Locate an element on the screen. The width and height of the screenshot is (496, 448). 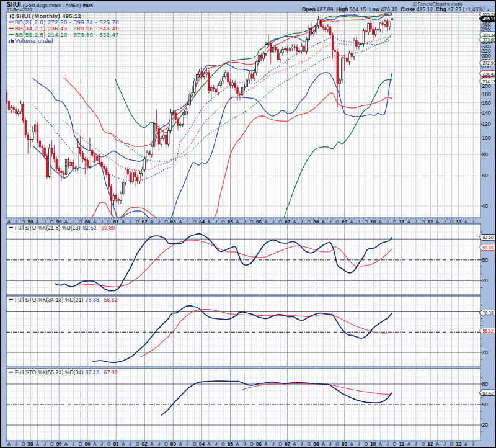
svg-text: 99 is located at coordinates (60, 222).